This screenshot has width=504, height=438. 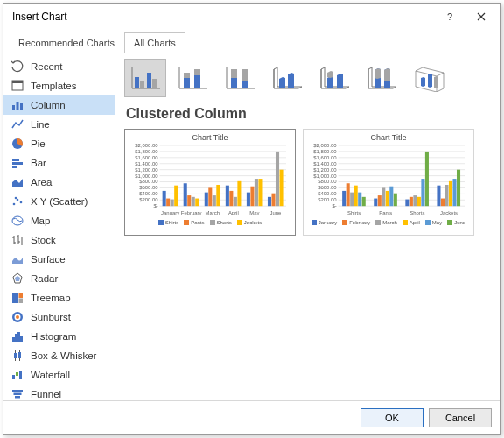 I want to click on tab-recommended: Recommended Charts, so click(x=66, y=43).